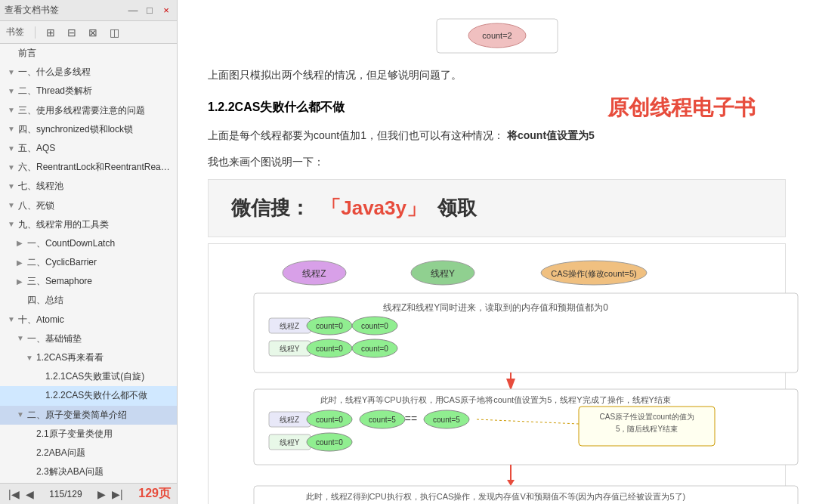  I want to click on minimize-button: —, so click(133, 11).